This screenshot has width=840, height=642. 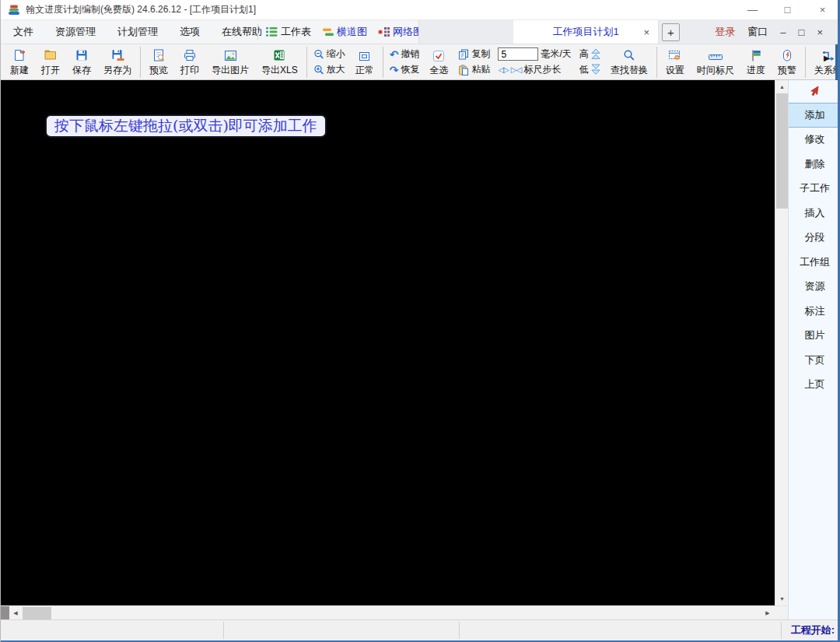 I want to click on progress-button: 进度, so click(x=756, y=62).